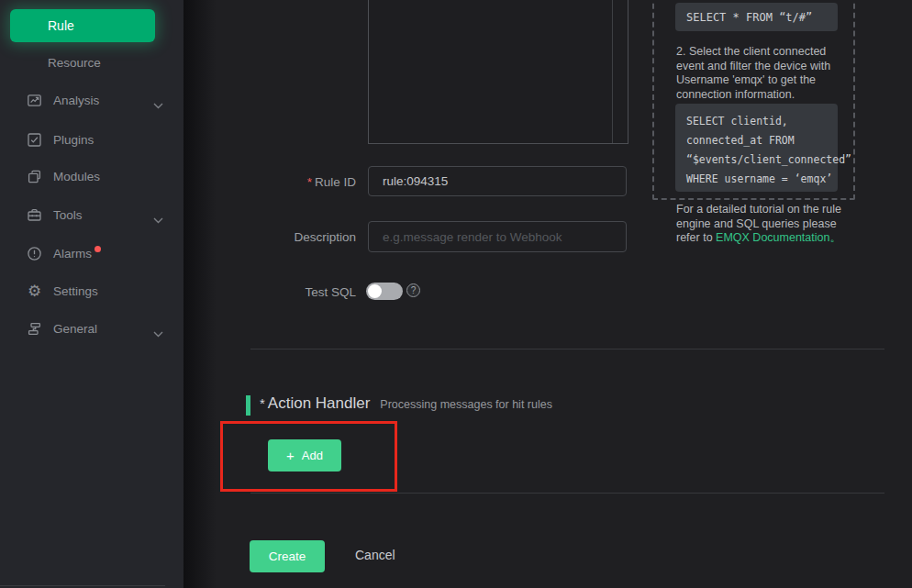 The height and width of the screenshot is (588, 912). What do you see at coordinates (68, 215) in the screenshot?
I see `sidebar-item-label: Tools` at bounding box center [68, 215].